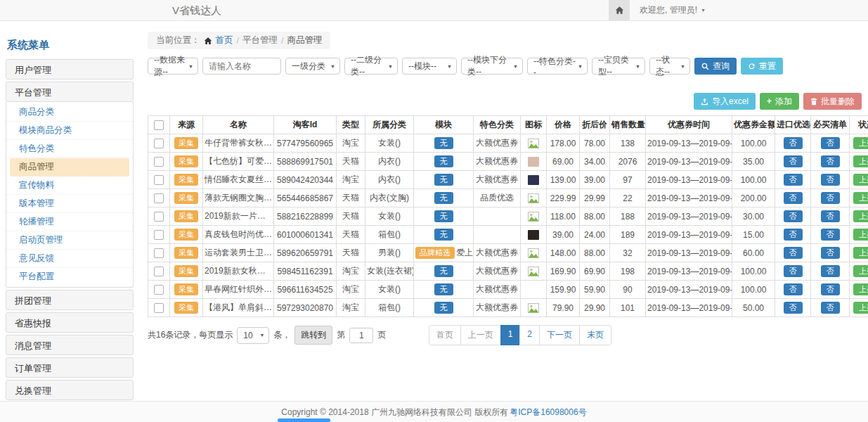 Image resolution: width=868 pixels, height=422 pixels. I want to click on filter-select: --数据来源--▼, so click(173, 66).